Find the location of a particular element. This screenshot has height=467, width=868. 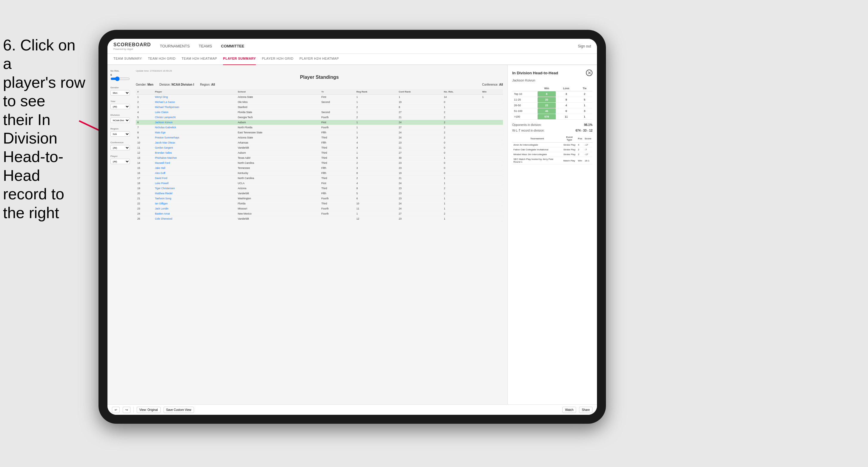

table-row: 6 Jackson Koivun Auburn First 1 24 2 is located at coordinates (319, 123).